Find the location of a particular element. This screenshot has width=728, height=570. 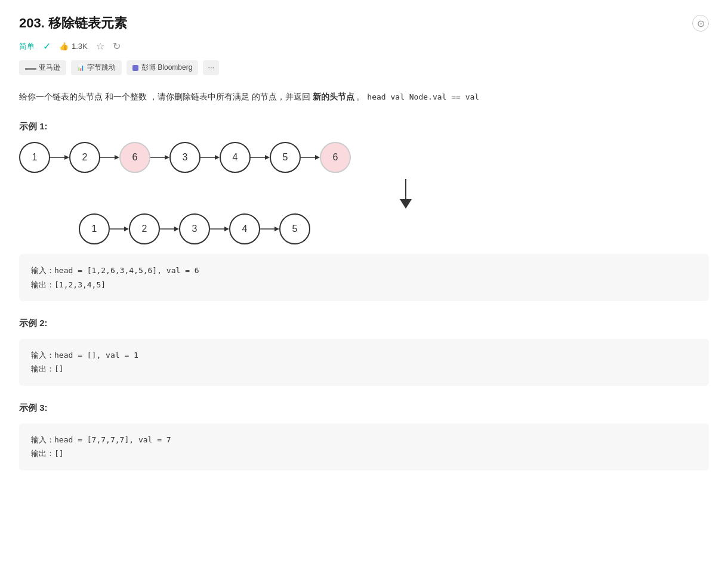

list-row-top: 1 2 6 3 4 5 6 is located at coordinates (364, 157).